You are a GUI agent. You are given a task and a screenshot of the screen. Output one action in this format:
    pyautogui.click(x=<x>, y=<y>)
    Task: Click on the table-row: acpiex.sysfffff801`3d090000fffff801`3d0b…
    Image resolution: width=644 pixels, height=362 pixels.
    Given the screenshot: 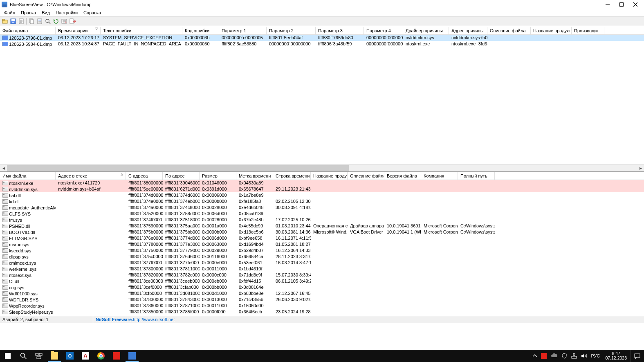 What is the action you would take?
    pyautogui.click(x=322, y=315)
    